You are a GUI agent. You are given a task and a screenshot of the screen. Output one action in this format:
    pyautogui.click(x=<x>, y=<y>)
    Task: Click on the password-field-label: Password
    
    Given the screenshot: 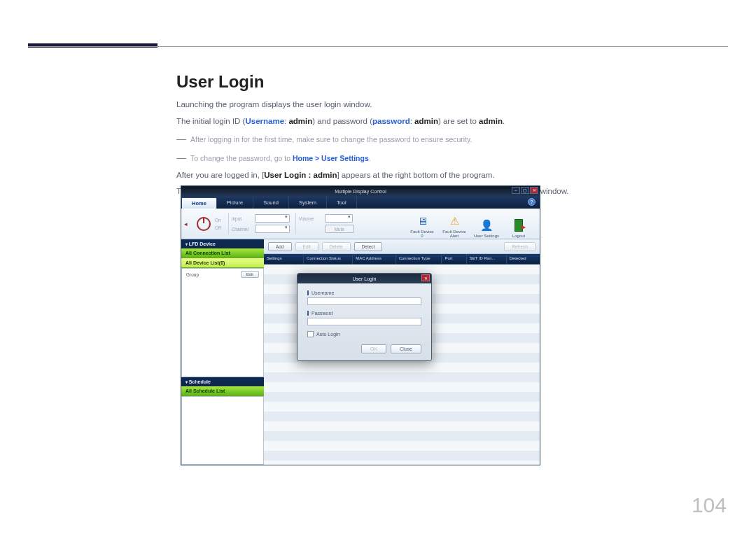 What is the action you would take?
    pyautogui.click(x=321, y=314)
    